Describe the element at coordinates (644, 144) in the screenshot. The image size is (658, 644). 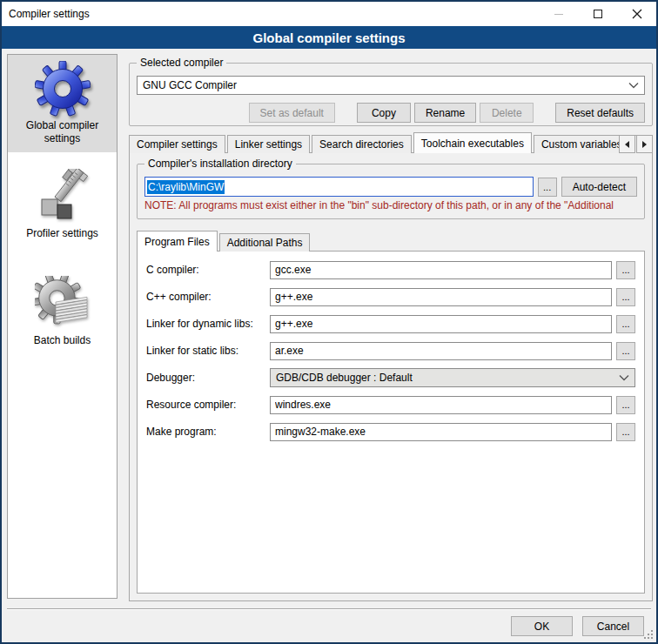
I see `arrow-right-icon` at that location.